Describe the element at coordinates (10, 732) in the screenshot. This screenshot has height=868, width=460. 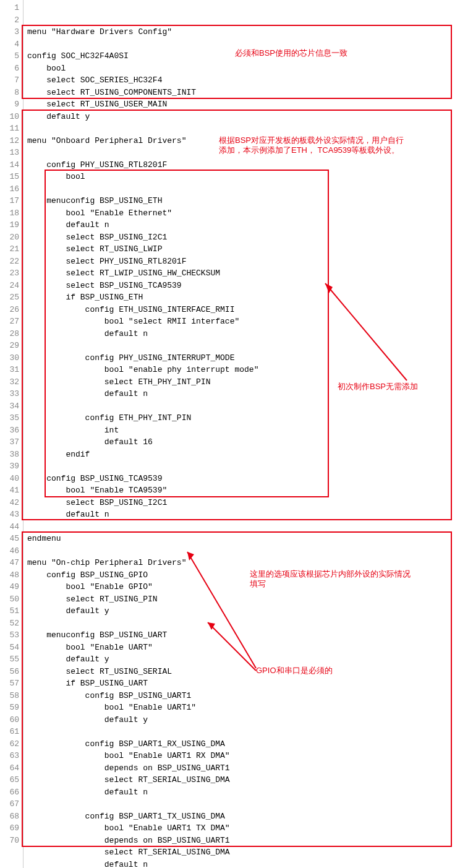
I see `line-number: 61` at that location.